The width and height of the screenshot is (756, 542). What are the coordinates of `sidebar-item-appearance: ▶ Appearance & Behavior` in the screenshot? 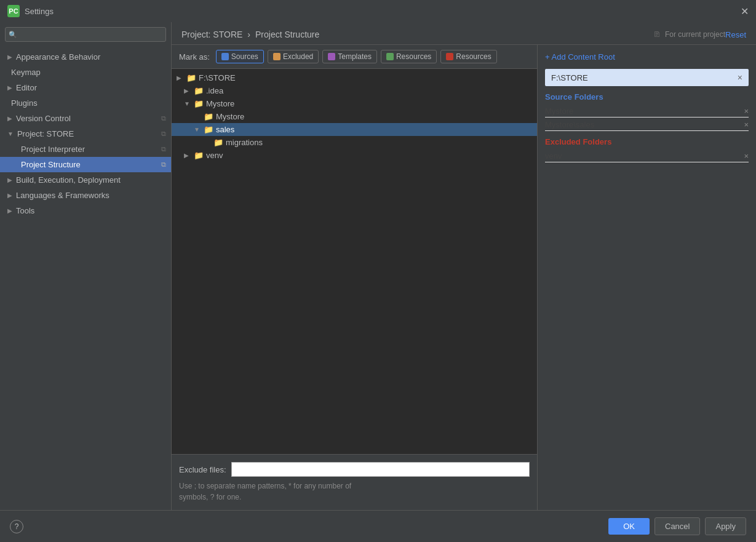 It's located at (86, 57).